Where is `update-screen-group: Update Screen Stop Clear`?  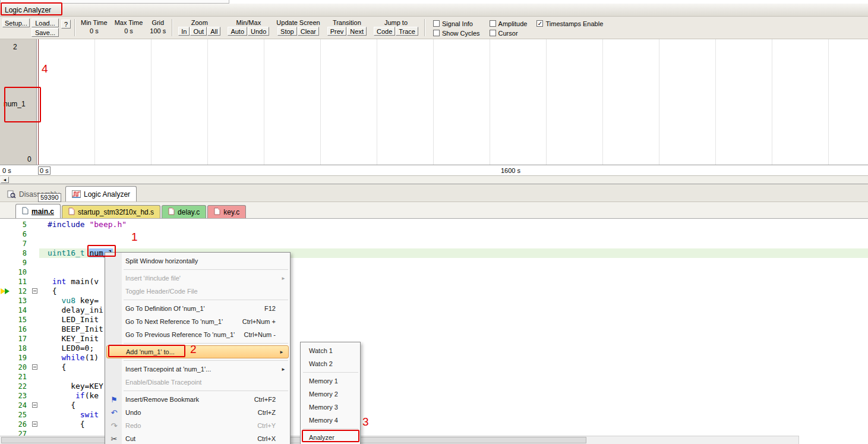 update-screen-group: Update Screen Stop Clear is located at coordinates (298, 27).